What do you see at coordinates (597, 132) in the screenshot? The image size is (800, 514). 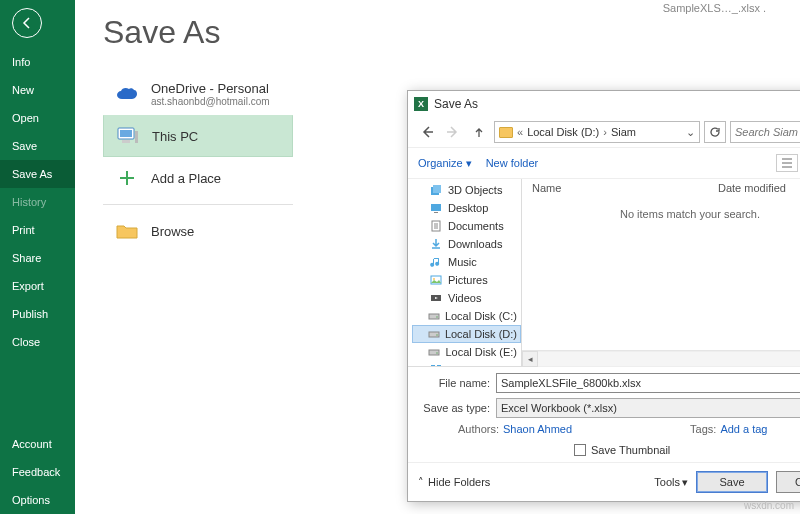 I see `breadcrumb-bar: « Local Disk (D:) › Siam ⌄` at bounding box center [597, 132].